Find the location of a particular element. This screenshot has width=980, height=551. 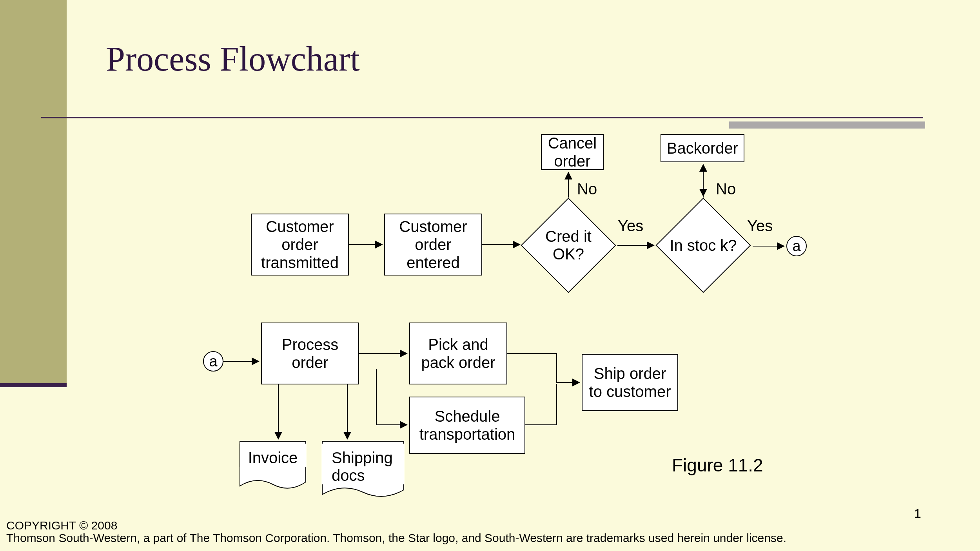

edge-label-credit-yes: Yes is located at coordinates (630, 226).